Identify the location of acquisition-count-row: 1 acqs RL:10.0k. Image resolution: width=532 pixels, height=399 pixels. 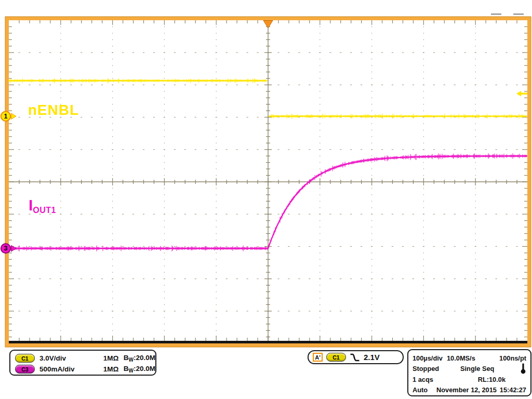
(470, 379).